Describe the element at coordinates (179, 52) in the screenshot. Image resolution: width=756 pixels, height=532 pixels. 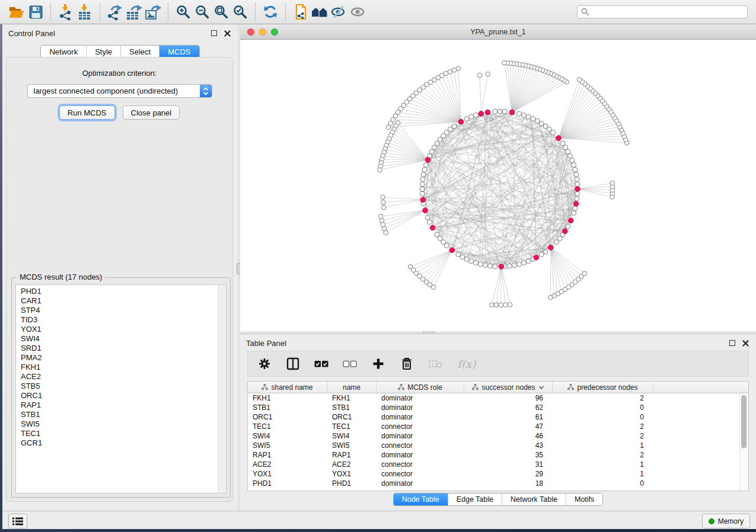
I see `tab-mcds: MCDS` at that location.